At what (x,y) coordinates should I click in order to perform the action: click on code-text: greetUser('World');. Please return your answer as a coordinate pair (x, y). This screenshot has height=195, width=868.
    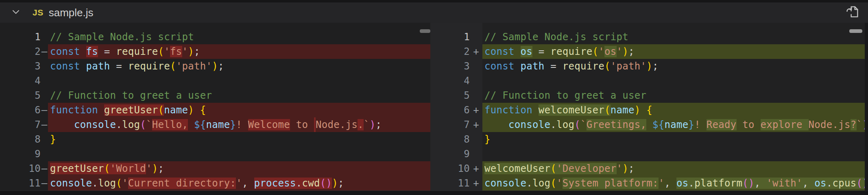
    Looking at the image, I should click on (239, 169).